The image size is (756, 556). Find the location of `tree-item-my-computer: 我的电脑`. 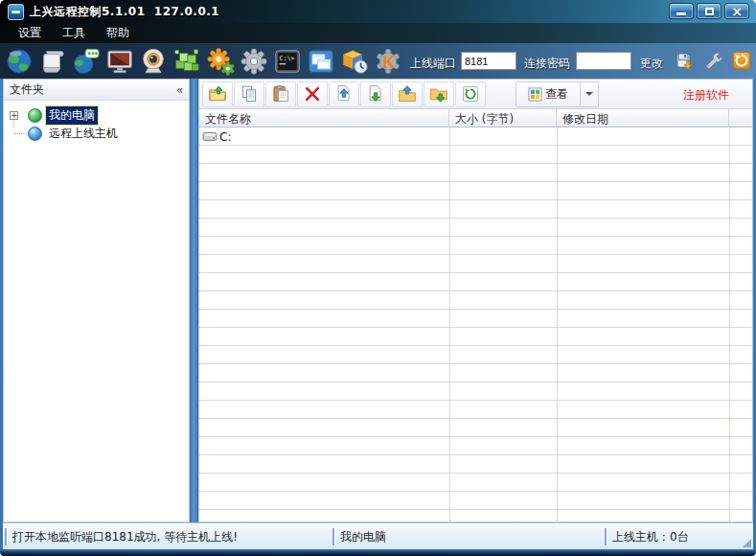

tree-item-my-computer: 我的电脑 is located at coordinates (72, 115).